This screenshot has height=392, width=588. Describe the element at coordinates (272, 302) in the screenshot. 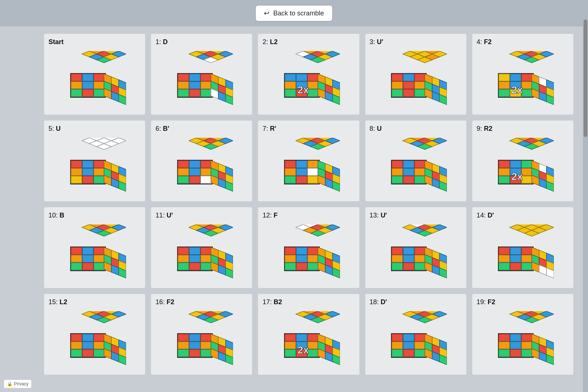

I see `cube-card-title-17: 17: B2` at that location.